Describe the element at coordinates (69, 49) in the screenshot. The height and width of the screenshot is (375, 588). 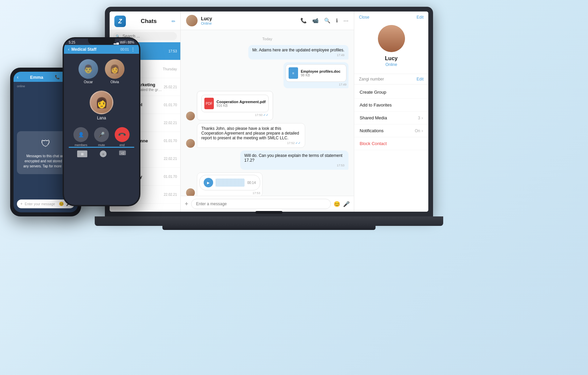
I see `pfront-back-button: ‹` at that location.